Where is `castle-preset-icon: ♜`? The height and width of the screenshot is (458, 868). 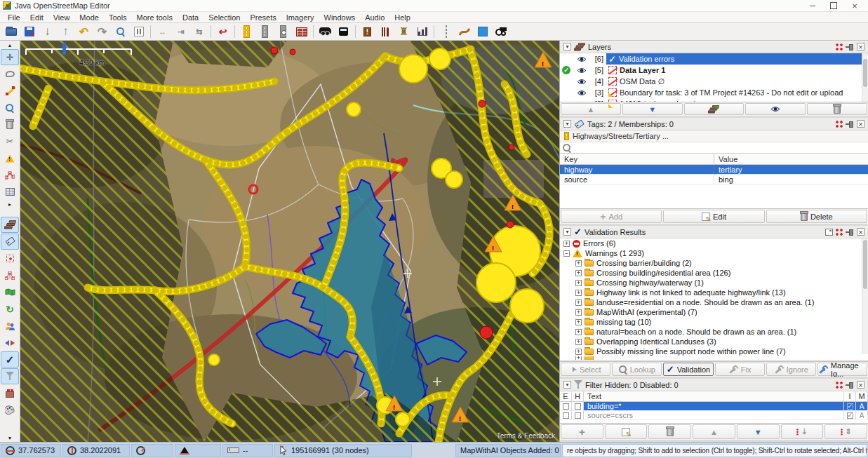
castle-preset-icon: ♜ is located at coordinates (404, 32).